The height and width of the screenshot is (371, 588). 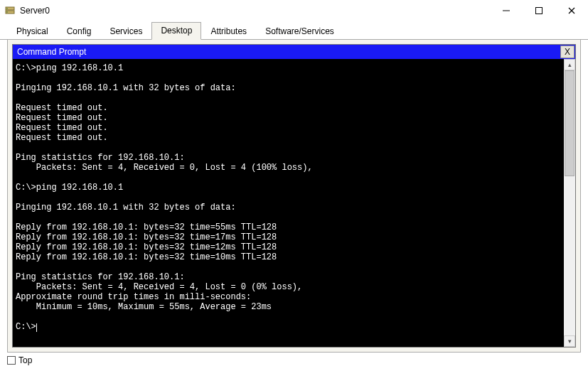 I want to click on window-title: Server0, so click(x=255, y=11).